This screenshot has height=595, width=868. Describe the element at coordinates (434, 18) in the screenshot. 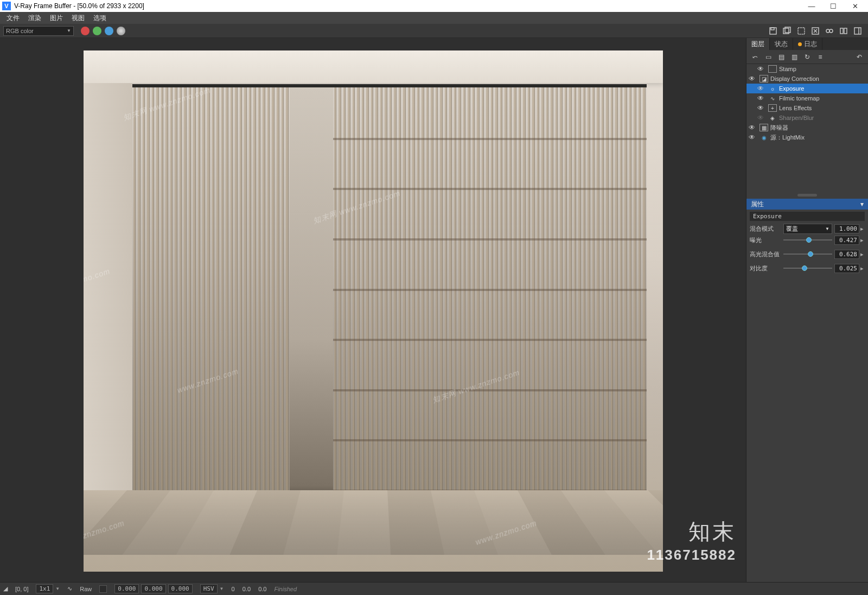

I see `menubar: 文件 渲染 图片 视图 选项` at that location.